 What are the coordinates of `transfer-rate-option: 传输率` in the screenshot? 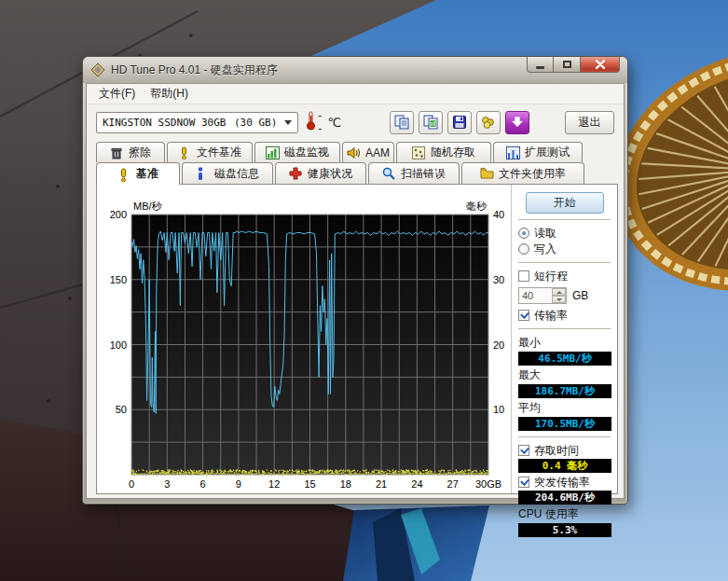 It's located at (565, 315).